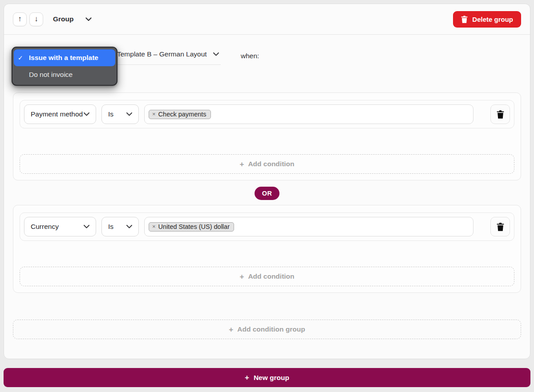  I want to click on group-title: Group, so click(63, 19).